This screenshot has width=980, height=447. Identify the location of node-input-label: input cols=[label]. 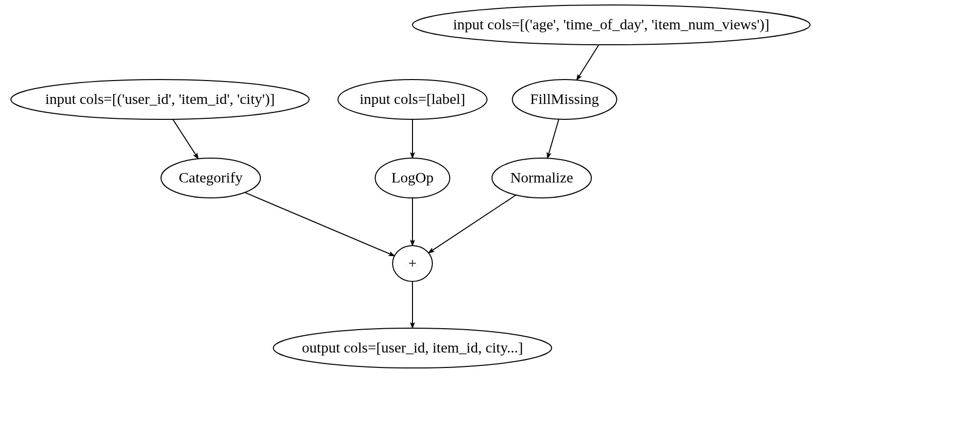
(412, 99).